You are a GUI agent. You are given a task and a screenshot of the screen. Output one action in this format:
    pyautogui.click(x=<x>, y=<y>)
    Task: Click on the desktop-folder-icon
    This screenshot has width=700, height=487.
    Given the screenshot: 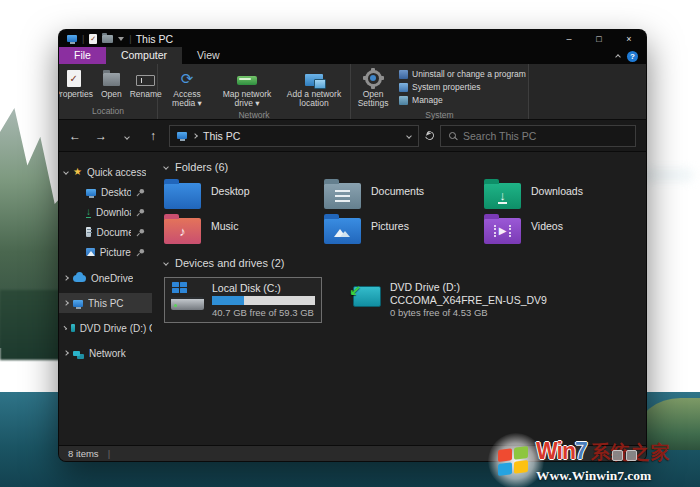 What is the action you would take?
    pyautogui.click(x=182, y=196)
    